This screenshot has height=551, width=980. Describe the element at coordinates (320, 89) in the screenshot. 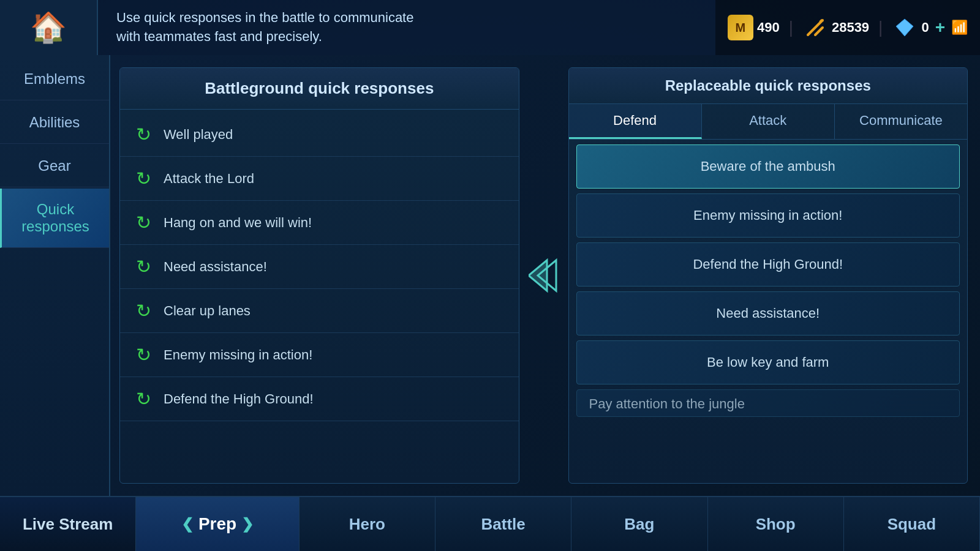

I see `battleground-panel-title: Battleground quick responses` at that location.